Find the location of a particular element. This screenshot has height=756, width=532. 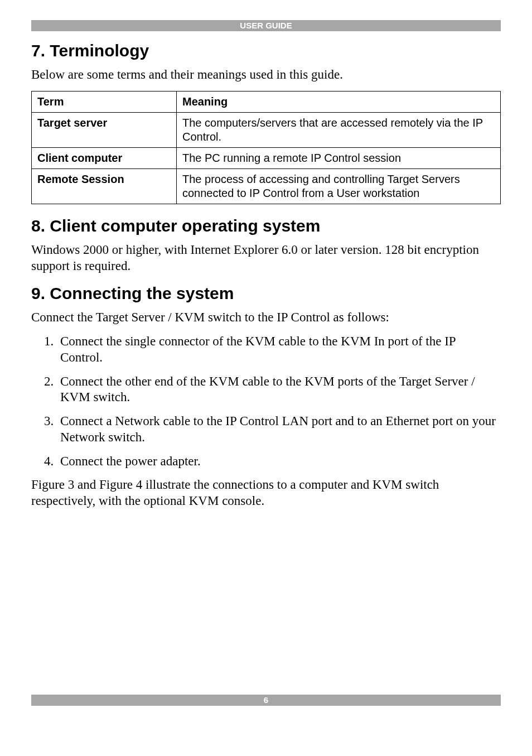

term-cell: Client computer is located at coordinates (104, 158).